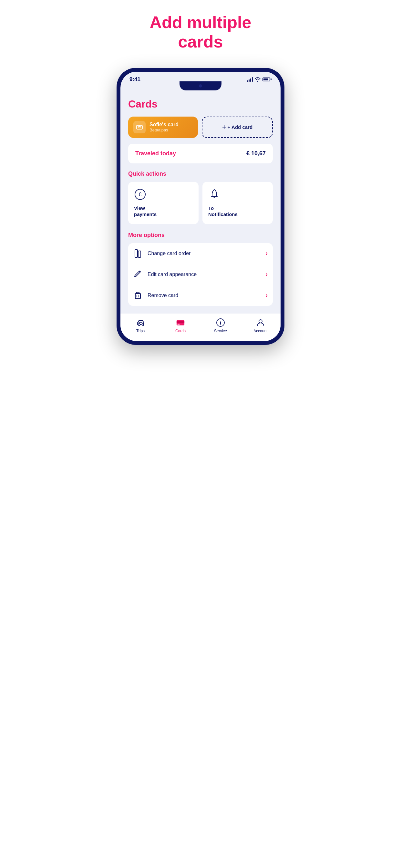 The height and width of the screenshot is (868, 401). I want to click on nav-item-account: Account, so click(261, 326).